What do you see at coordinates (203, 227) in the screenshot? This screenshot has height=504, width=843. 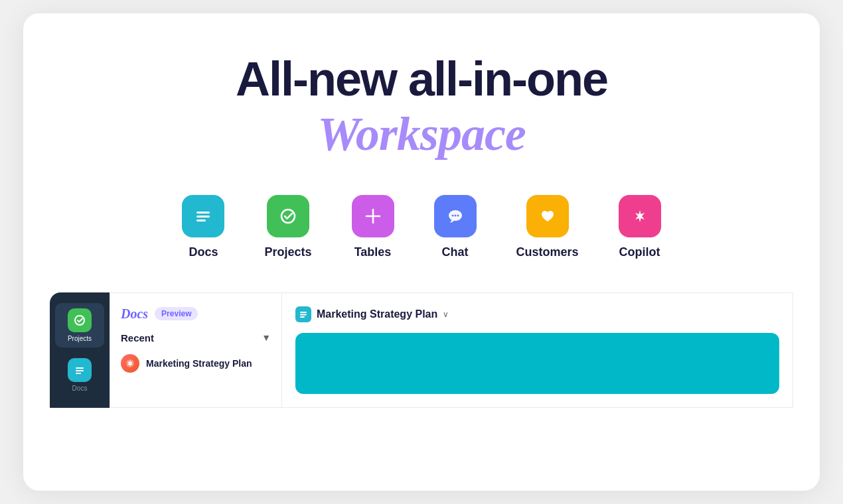 I see `feature-docs: Docs` at bounding box center [203, 227].